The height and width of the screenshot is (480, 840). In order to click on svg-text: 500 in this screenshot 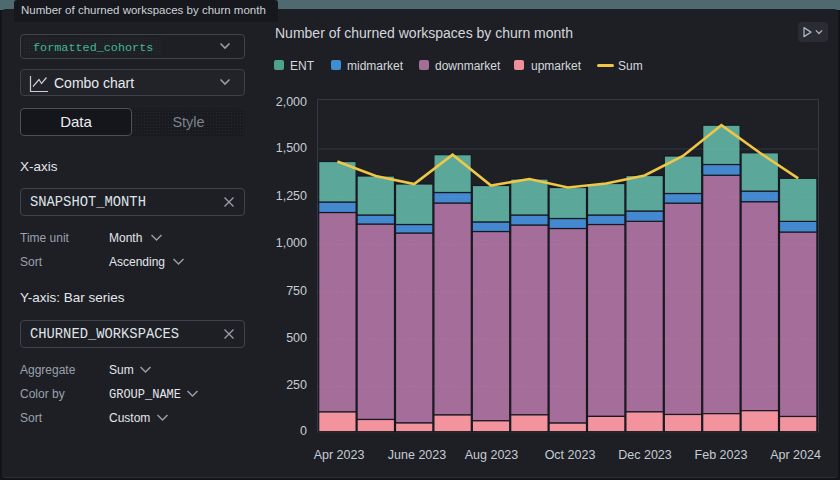, I will do `click(296, 338)`.